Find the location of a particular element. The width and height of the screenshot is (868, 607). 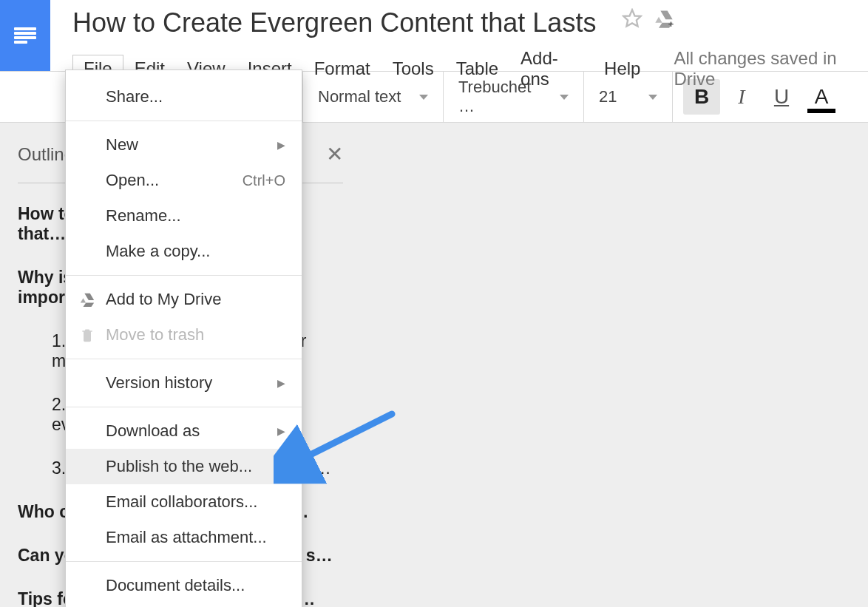

file-menu-email-attachment: Email as attachment... is located at coordinates (183, 538).